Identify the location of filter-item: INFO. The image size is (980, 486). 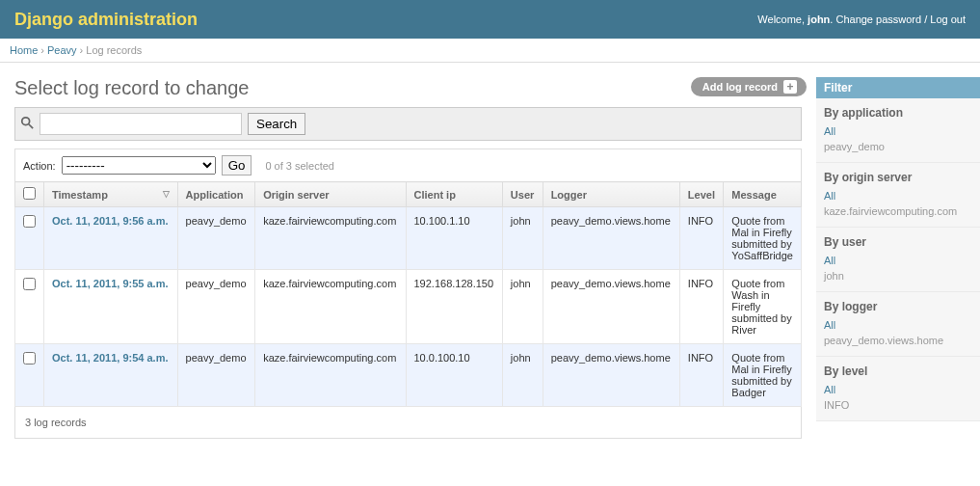
(898, 405).